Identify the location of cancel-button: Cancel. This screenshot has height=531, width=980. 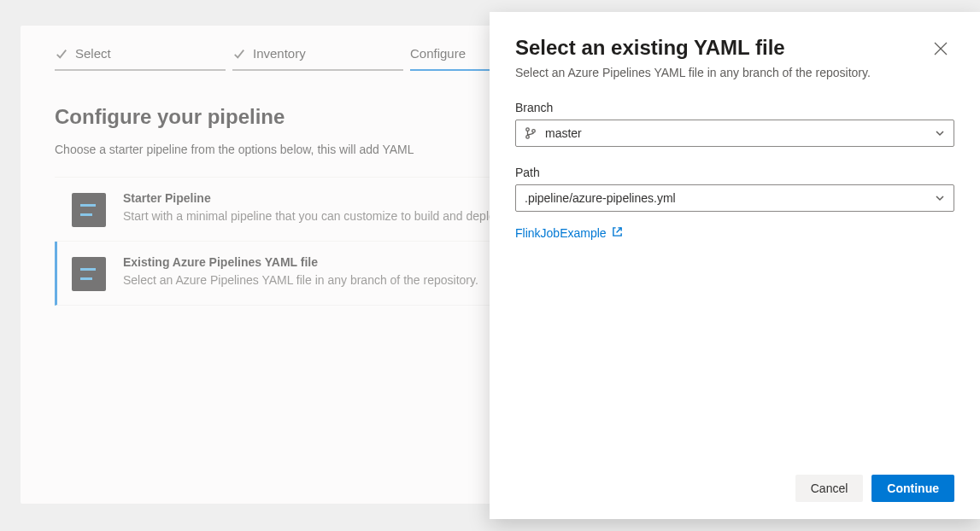
(830, 488).